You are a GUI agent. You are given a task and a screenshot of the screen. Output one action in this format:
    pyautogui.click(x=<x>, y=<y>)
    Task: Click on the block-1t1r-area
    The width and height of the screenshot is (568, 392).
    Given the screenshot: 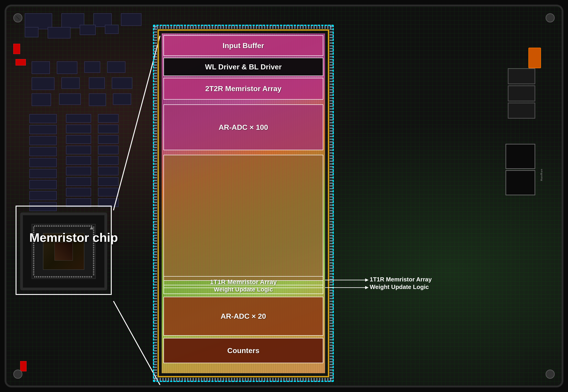 What is the action you would take?
    pyautogui.click(x=243, y=218)
    